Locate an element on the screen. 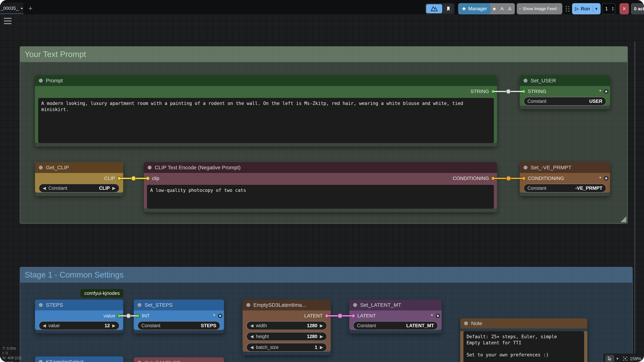 The height and width of the screenshot is (362, 644). node-header: Set_USER is located at coordinates (565, 80).